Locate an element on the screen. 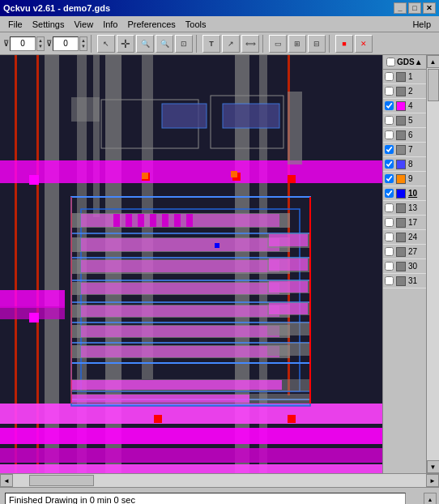  layer-4-label: 4 is located at coordinates (411, 105).